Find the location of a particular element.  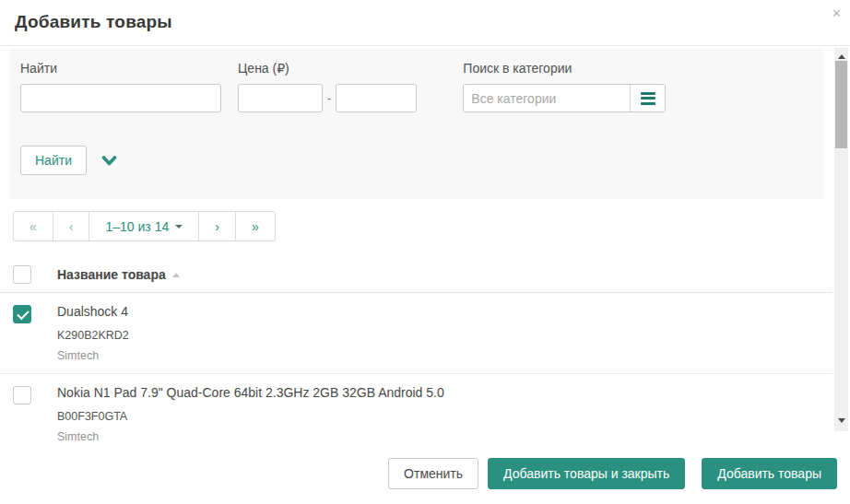

find-label: Найти is located at coordinates (121, 68).